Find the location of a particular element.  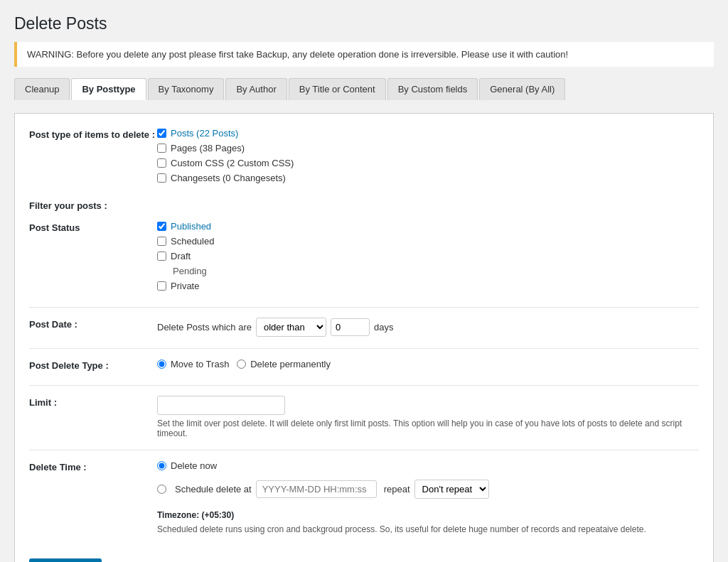

post-type-option-posts: Posts (22 Posts) is located at coordinates (428, 134).